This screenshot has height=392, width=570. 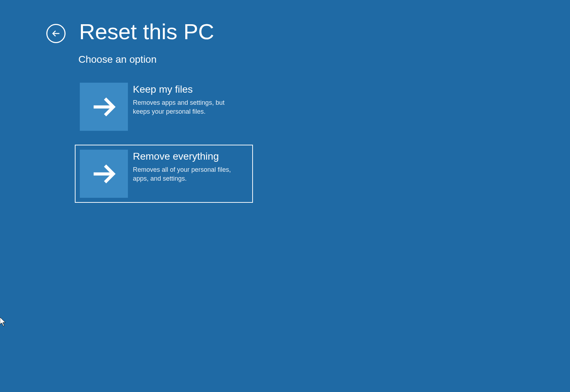 I want to click on page-title: Reset this PC, so click(x=147, y=32).